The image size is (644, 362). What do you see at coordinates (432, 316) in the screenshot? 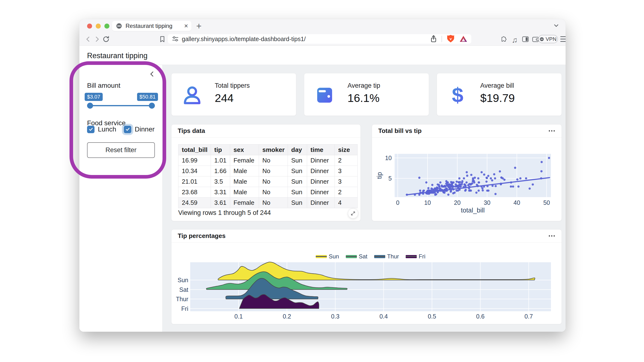
I see `svg-text: 0.5` at bounding box center [432, 316].